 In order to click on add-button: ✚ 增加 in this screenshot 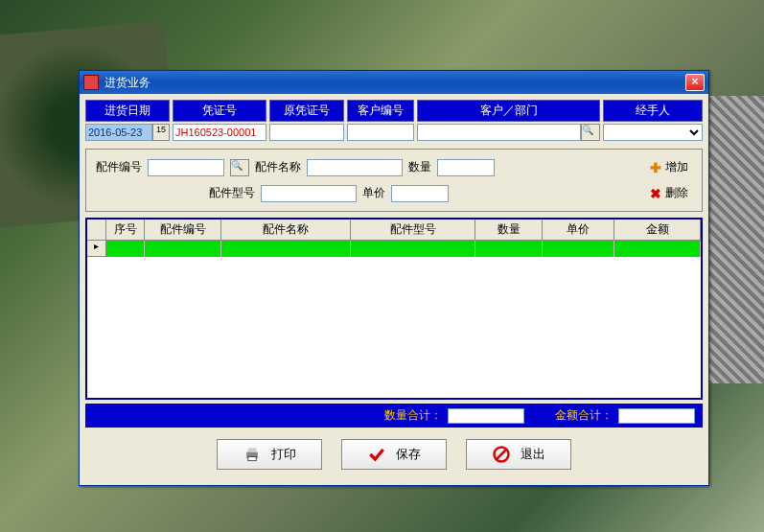, I will do `click(669, 167)`.